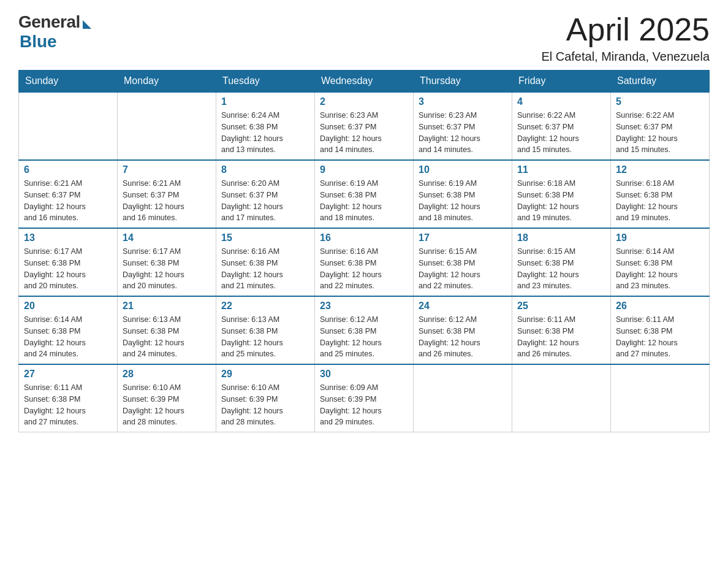 The image size is (728, 563). What do you see at coordinates (69, 399) in the screenshot?
I see `calendar-cell: 27Sunrise: 6:11 AMSunset: 6:38 PMDayligh…` at bounding box center [69, 399].